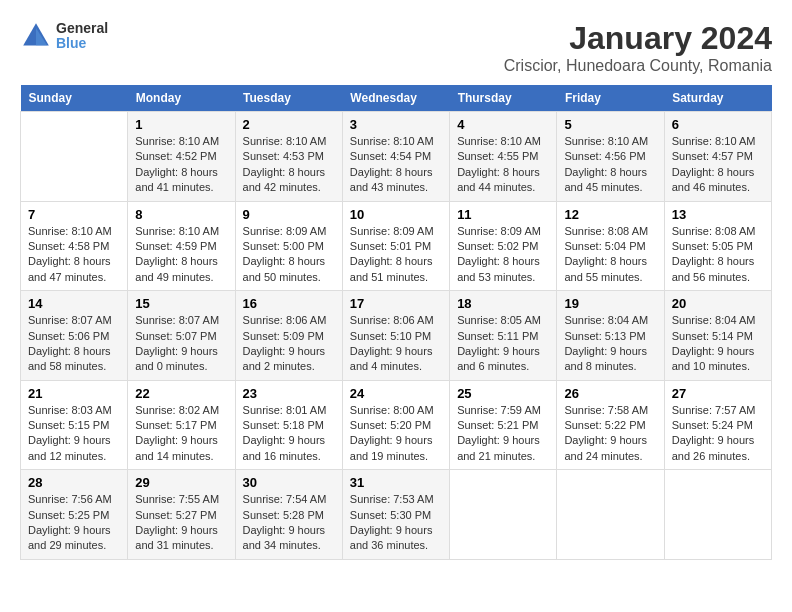 The height and width of the screenshot is (612, 792). I want to click on day-number: 3, so click(396, 124).